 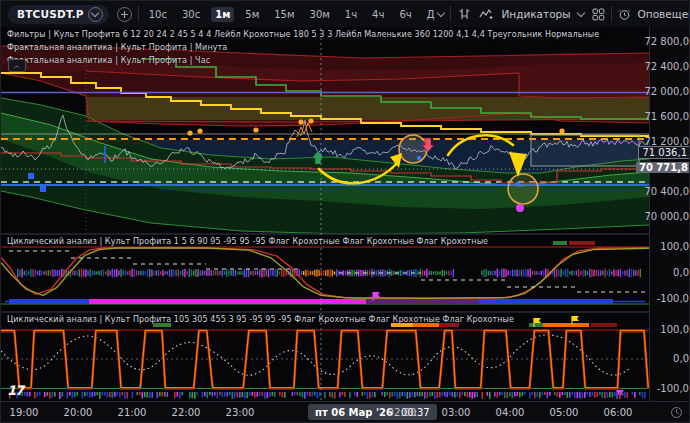 I want to click on time-tick: 04:00, so click(x=510, y=412).